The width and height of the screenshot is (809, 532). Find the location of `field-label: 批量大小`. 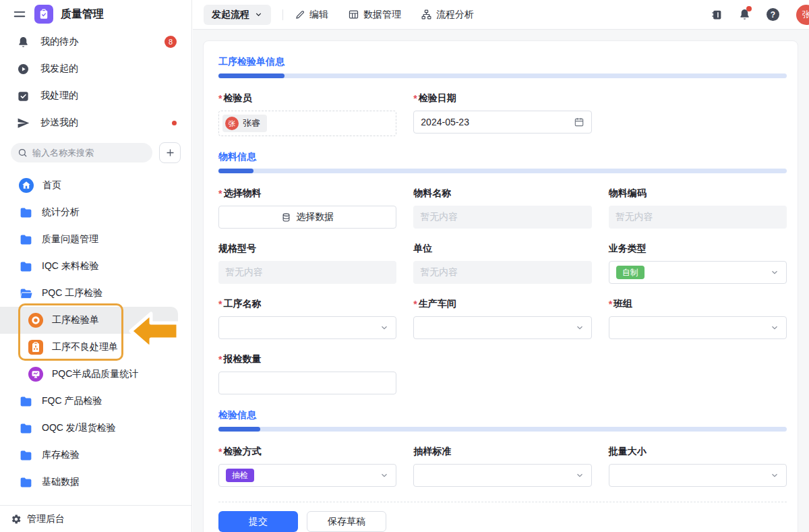

field-label: 批量大小 is located at coordinates (628, 452).